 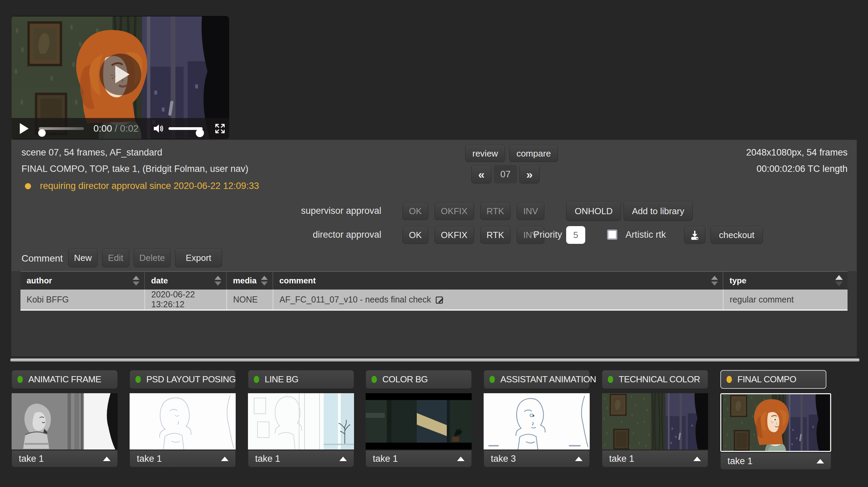 What do you see at coordinates (785, 280) in the screenshot?
I see `column-header-type: type` at bounding box center [785, 280].